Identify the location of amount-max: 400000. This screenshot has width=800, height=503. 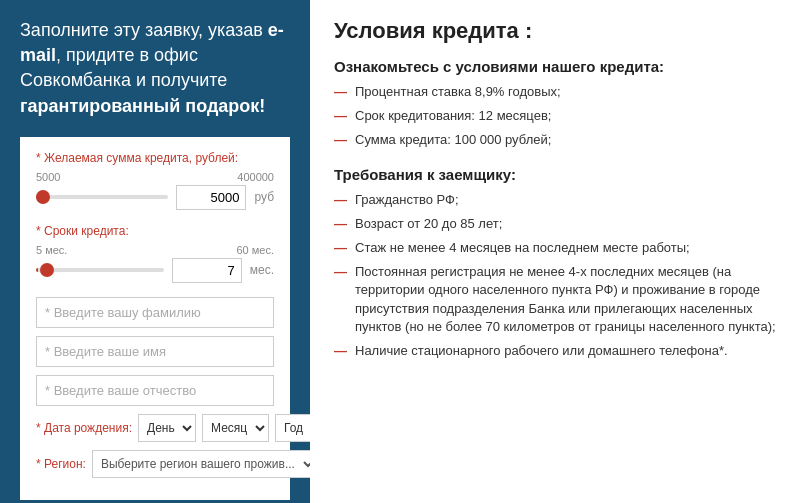
(256, 177).